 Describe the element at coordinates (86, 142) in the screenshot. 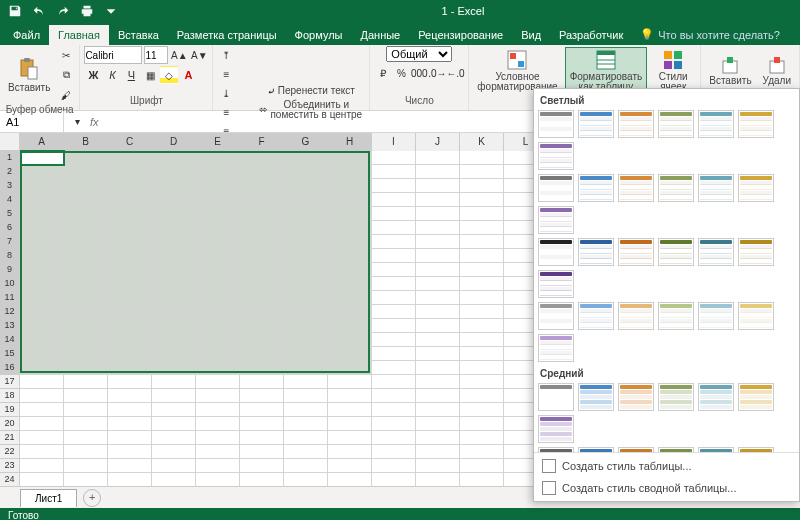

I see `col-header: B` at that location.